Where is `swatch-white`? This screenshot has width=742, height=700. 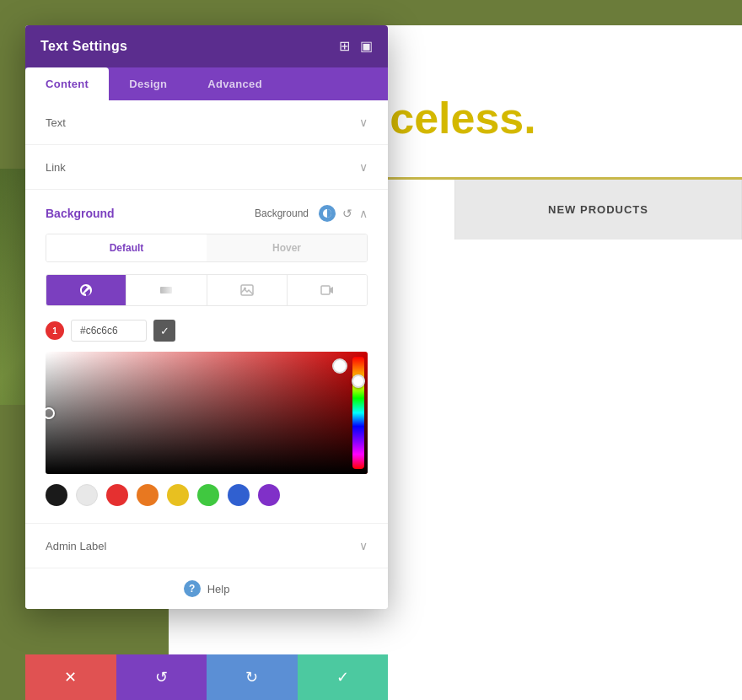
swatch-white is located at coordinates (87, 495).